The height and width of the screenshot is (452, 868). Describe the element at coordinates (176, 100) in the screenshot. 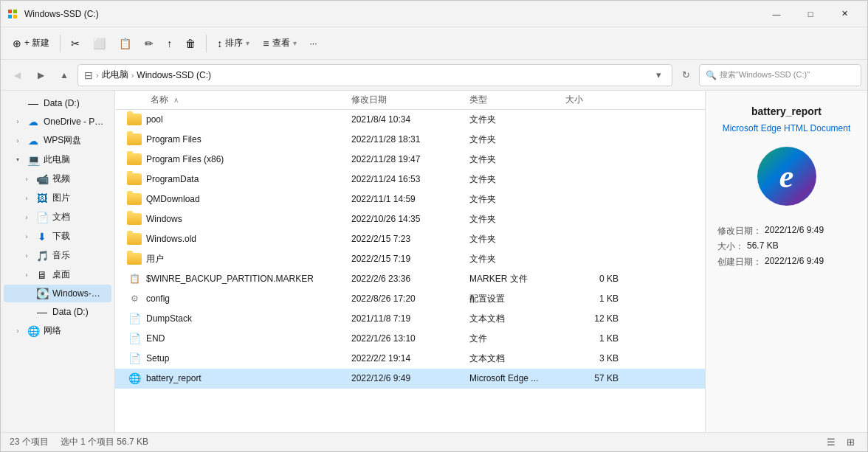

I see `sort-asc-icon: ∧` at that location.